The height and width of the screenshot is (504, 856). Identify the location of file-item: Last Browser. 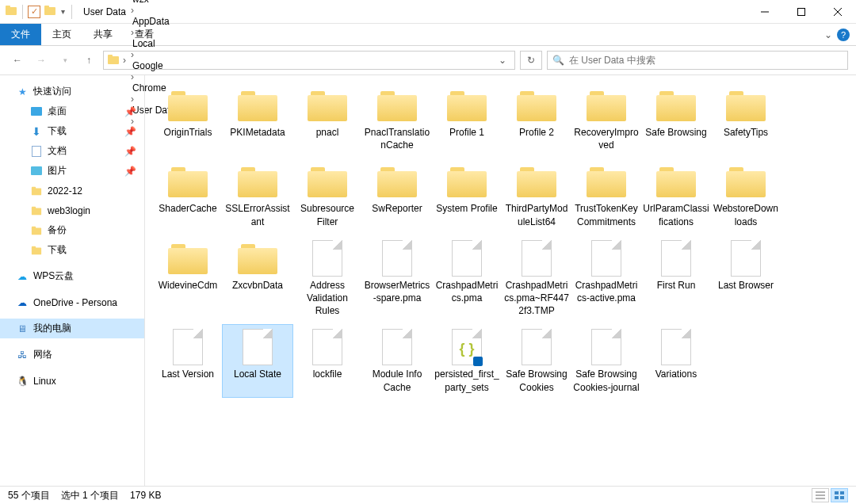
(746, 279).